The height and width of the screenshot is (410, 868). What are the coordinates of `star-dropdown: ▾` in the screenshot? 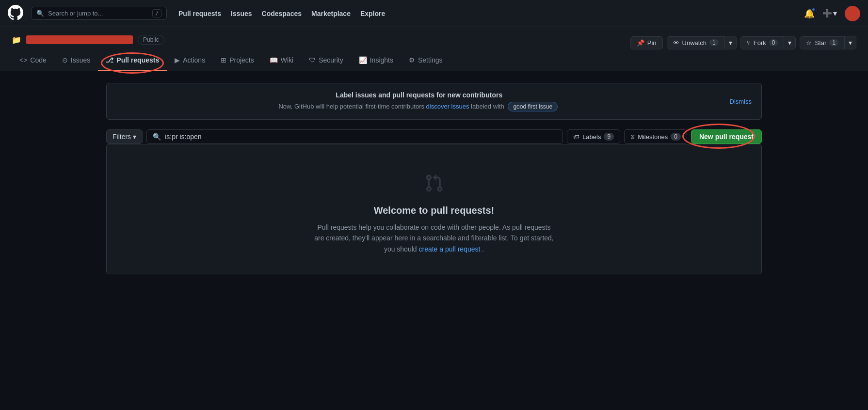 It's located at (851, 43).